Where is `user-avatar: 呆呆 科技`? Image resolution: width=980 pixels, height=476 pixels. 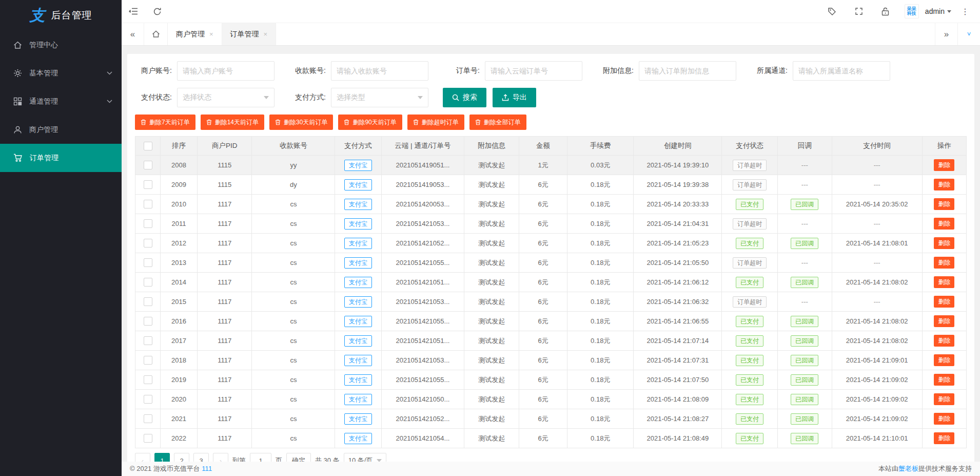
user-avatar: 呆呆 科技 is located at coordinates (912, 11).